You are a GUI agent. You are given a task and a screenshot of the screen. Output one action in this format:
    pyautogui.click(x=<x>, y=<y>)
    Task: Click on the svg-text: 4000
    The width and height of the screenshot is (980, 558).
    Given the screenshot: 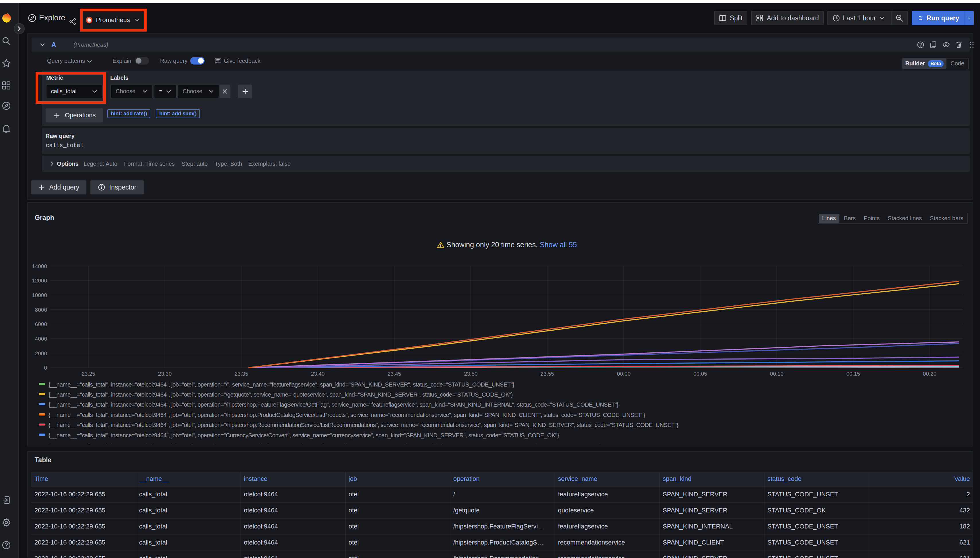 What is the action you would take?
    pyautogui.click(x=41, y=339)
    